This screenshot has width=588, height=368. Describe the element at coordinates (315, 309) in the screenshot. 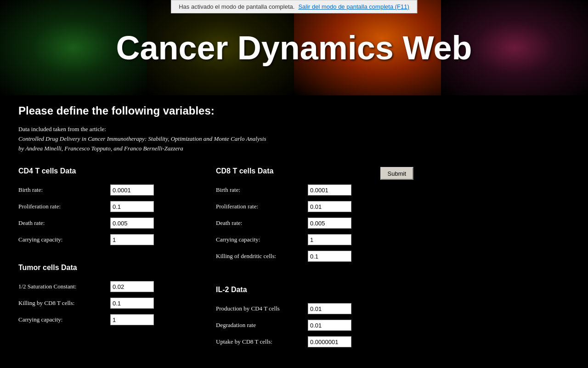

I see `il2-production-row: Production by CD4 T cells` at that location.